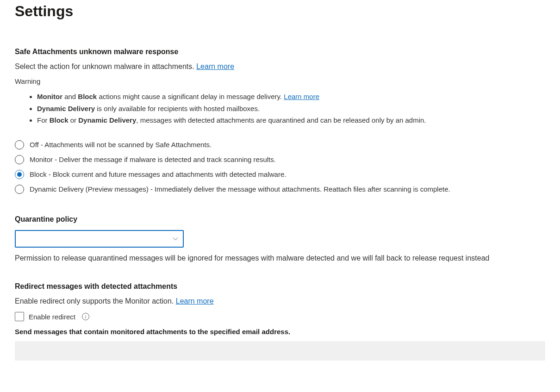 This screenshot has width=560, height=392. Describe the element at coordinates (240, 189) in the screenshot. I see `radio-label-dynamic: Dynamic Delivery (Preview messages) - Im…` at that location.